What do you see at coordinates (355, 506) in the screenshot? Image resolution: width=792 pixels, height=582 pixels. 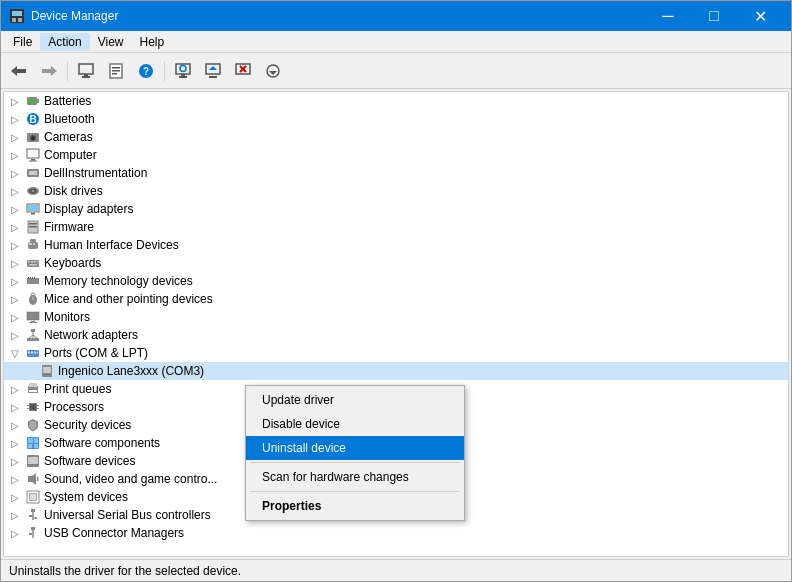 I see `ctx-properties: Properties` at bounding box center [355, 506].